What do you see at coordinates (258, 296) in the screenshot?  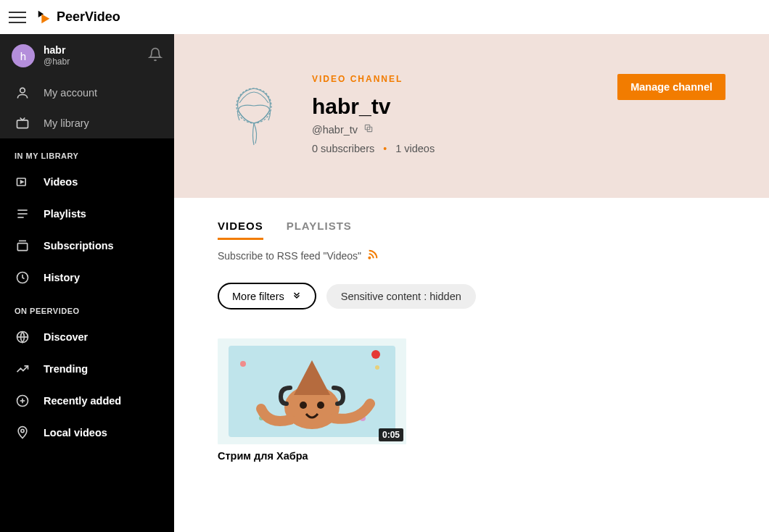 I see `more-filters-label: More filters` at bounding box center [258, 296].